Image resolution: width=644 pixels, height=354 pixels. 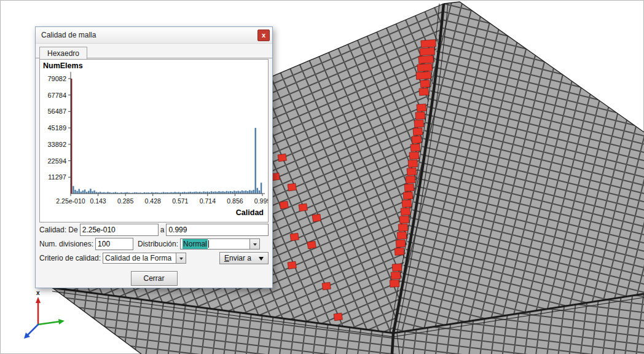 I want to click on svg-text: 0.714, so click(x=208, y=201).